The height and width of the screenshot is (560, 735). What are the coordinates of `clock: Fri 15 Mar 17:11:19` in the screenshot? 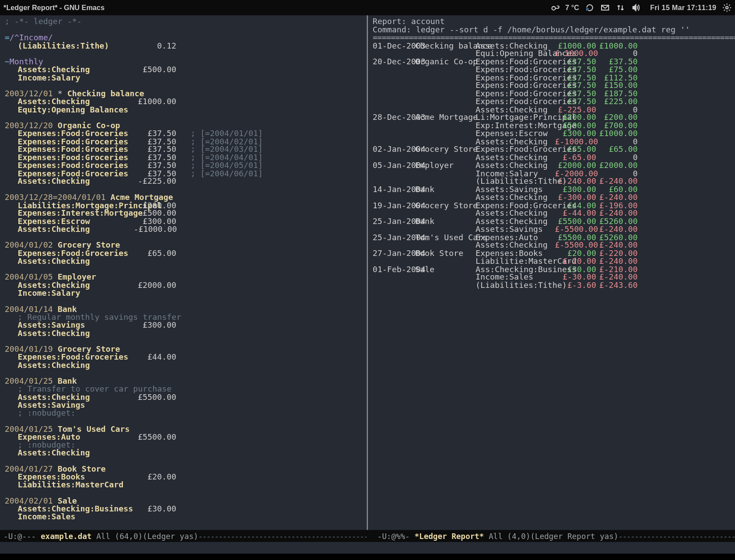 It's located at (683, 8).